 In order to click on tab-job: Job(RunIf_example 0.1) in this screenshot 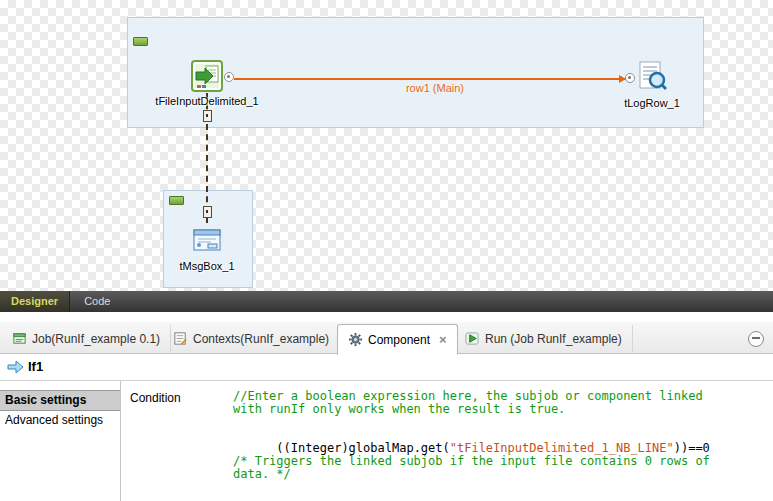, I will do `click(86, 338)`.